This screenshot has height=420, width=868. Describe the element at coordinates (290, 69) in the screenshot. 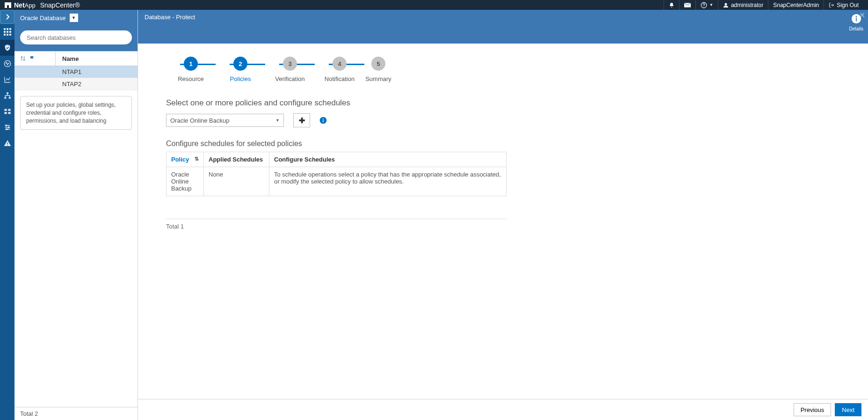

I see `step-verification: 3 Verification` at that location.